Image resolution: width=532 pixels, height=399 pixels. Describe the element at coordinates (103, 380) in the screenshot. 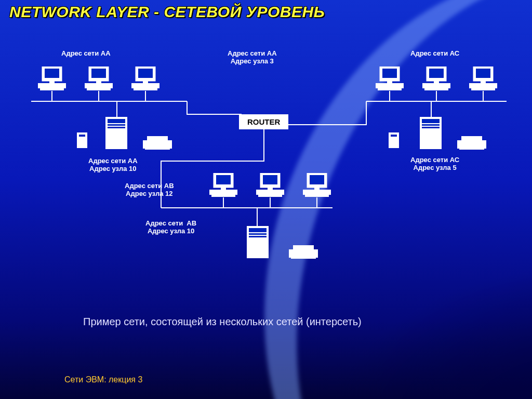

I see `slide-footer: Сети ЭВМ: лекция 3` at that location.